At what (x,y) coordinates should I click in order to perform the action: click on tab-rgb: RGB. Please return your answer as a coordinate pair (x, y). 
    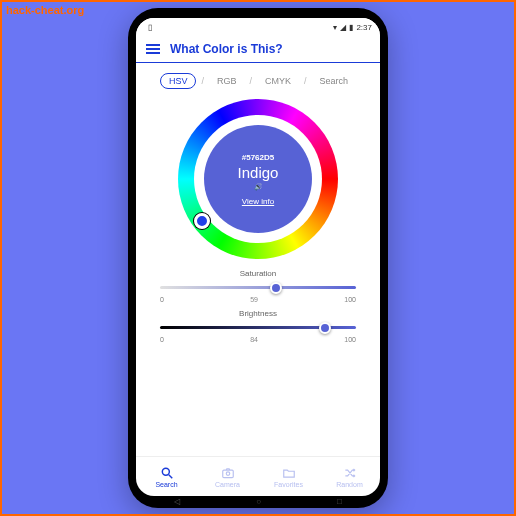
    Looking at the image, I should click on (227, 81).